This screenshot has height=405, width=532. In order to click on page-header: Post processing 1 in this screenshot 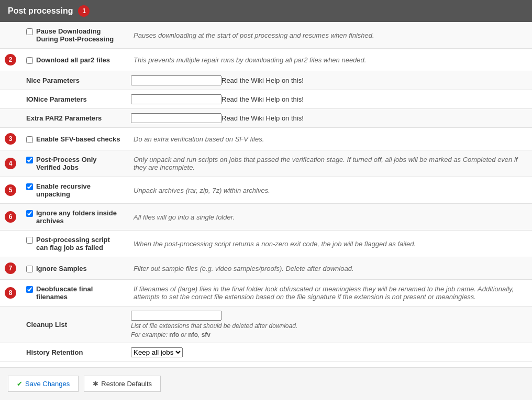, I will do `click(266, 11)`.